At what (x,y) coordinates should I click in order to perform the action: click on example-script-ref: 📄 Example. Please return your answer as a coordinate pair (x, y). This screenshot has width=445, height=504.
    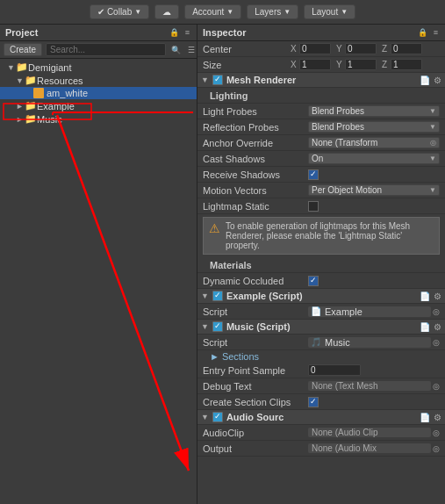
    Looking at the image, I should click on (370, 312).